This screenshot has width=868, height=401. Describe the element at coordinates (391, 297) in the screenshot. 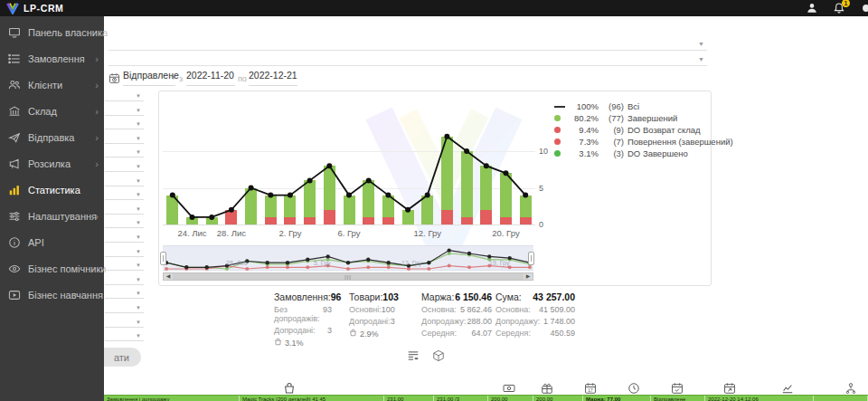

I see `stat-value: 103` at that location.